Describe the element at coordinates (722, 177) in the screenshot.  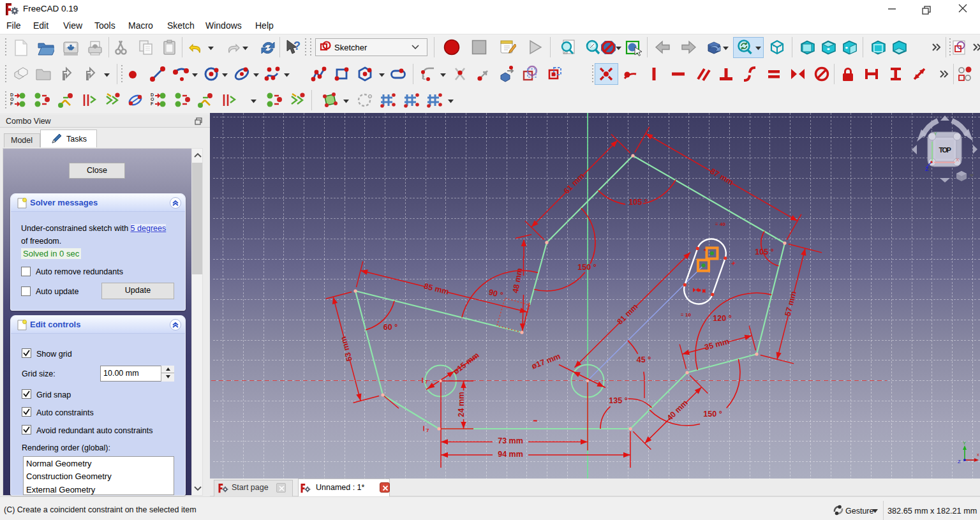
I see `svg-text: 87 mm` at that location.